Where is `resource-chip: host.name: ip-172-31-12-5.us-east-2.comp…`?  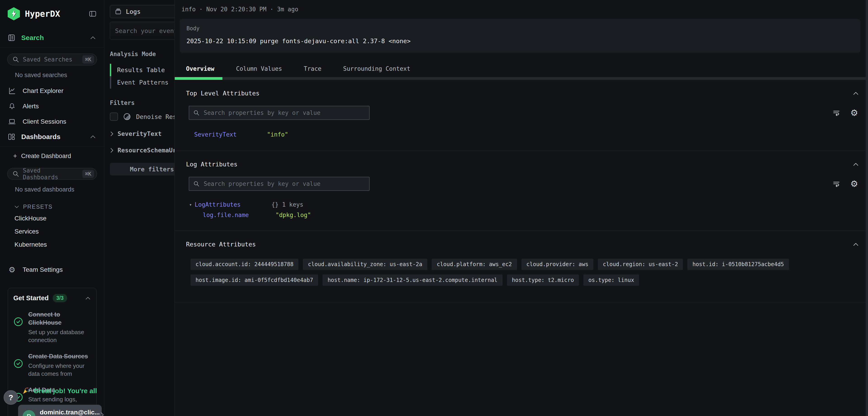
resource-chip: host.name: ip-172-31-12-5.us-east-2.comp… is located at coordinates (412, 280).